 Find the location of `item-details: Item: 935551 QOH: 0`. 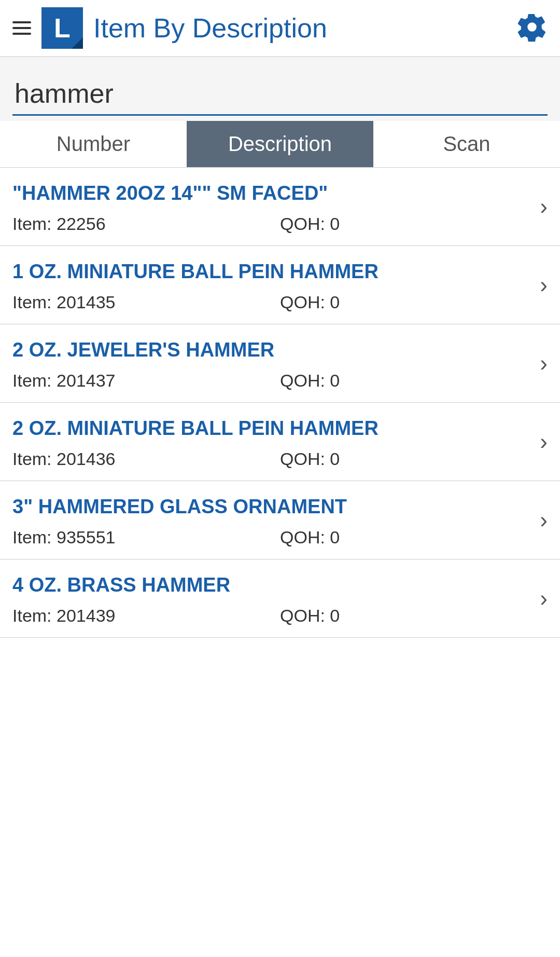

item-details: Item: 935551 QOH: 0 is located at coordinates (280, 538).